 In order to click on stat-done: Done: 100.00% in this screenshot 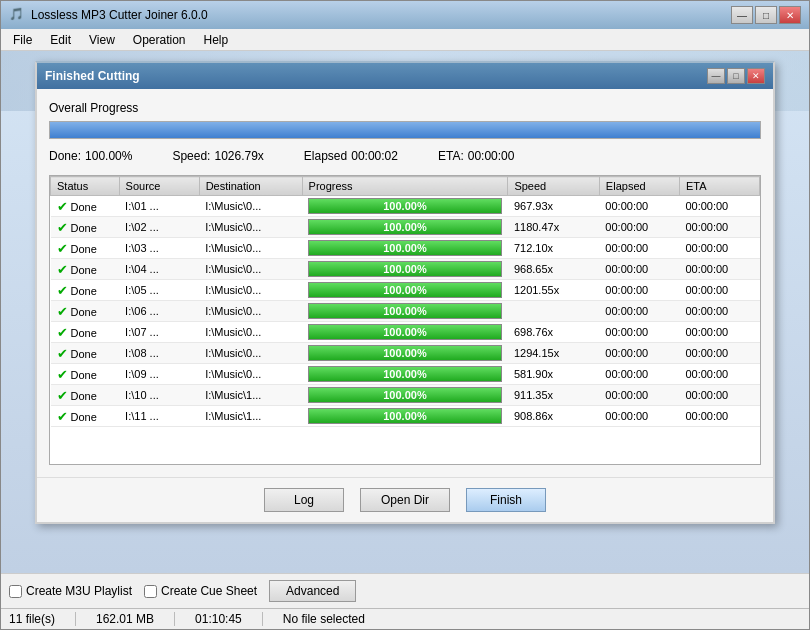, I will do `click(90, 156)`.